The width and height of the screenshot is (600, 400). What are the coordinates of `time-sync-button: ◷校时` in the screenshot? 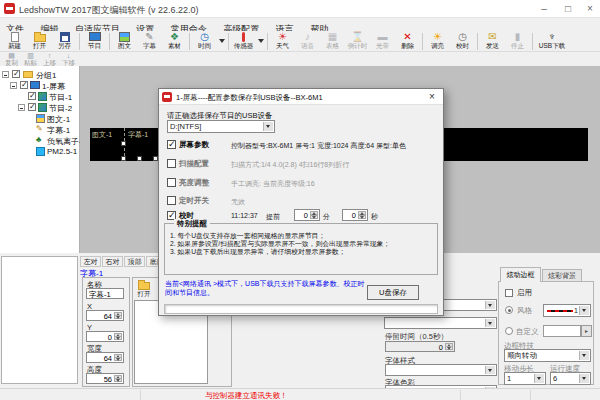 It's located at (462, 41).